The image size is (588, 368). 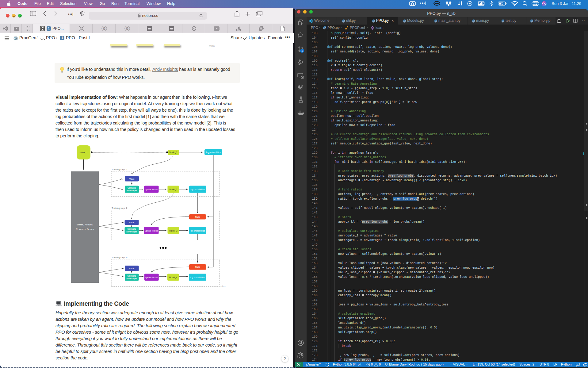 I want to click on svg-text: Training step: n, so click(x=120, y=258).